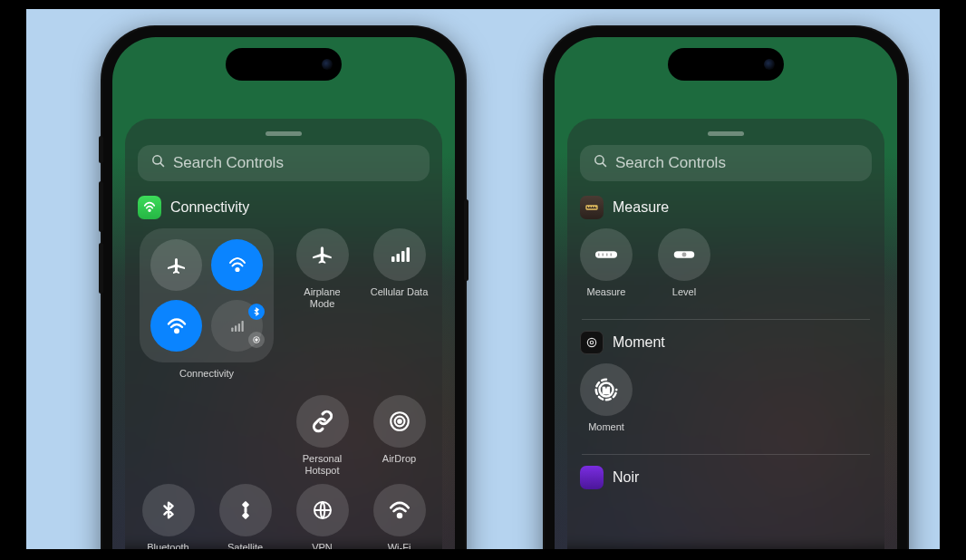  I want to click on control-vpn: VPN, so click(323, 517).